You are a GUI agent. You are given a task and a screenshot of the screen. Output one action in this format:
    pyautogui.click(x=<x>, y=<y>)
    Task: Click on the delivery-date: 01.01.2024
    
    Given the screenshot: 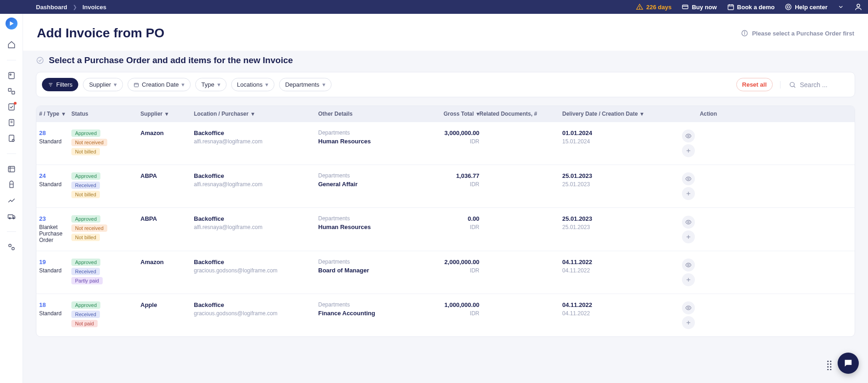 What is the action you would take?
    pyautogui.click(x=622, y=133)
    